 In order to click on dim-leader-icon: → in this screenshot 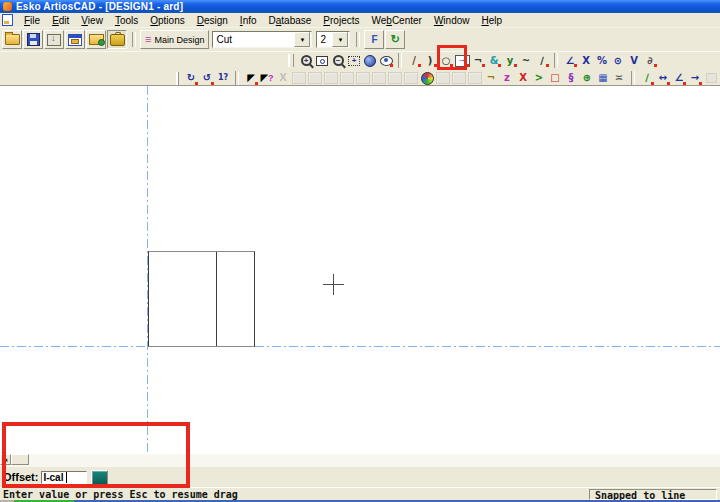, I will do `click(695, 78)`.